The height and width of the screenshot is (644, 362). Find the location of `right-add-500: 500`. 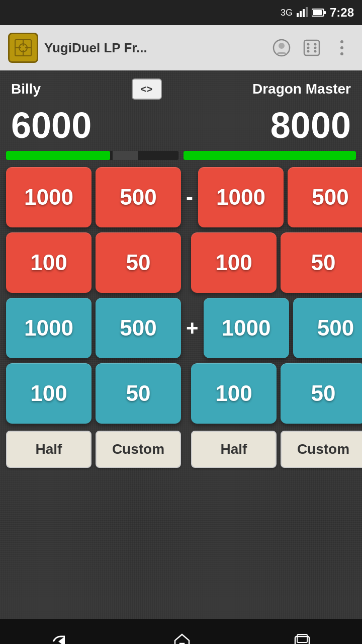

right-add-500: 500 is located at coordinates (328, 328).